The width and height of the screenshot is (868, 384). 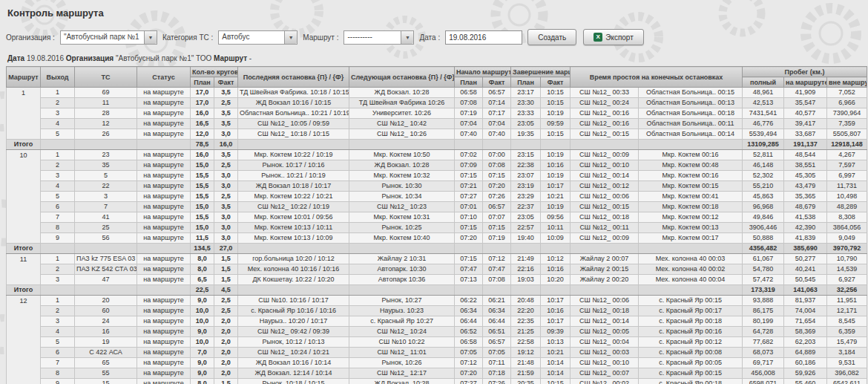 What do you see at coordinates (763, 322) in the screenshot?
I see `table-cell: 80,199` at bounding box center [763, 322].